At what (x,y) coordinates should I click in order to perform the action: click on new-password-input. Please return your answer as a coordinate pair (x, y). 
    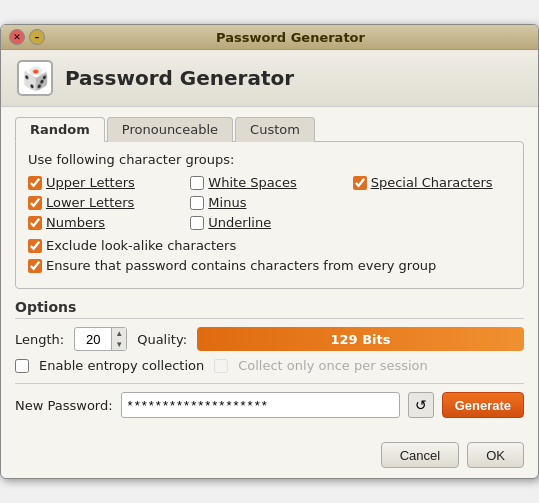
    Looking at the image, I should click on (260, 405).